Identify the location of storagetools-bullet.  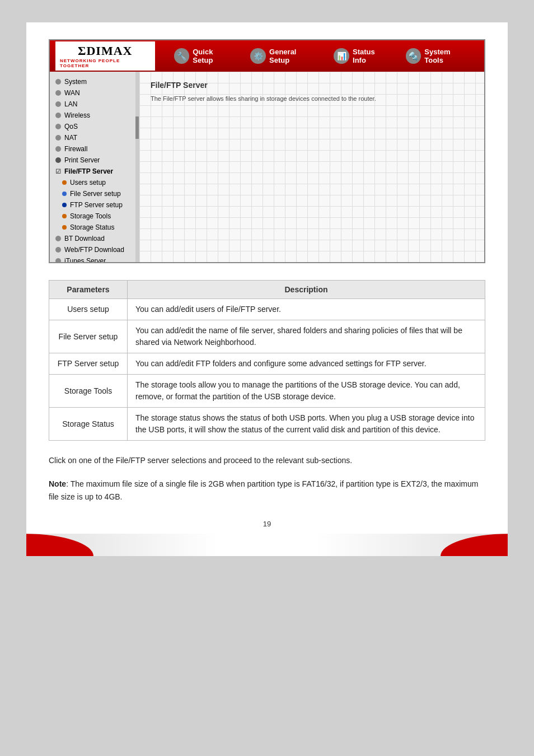
(64, 216).